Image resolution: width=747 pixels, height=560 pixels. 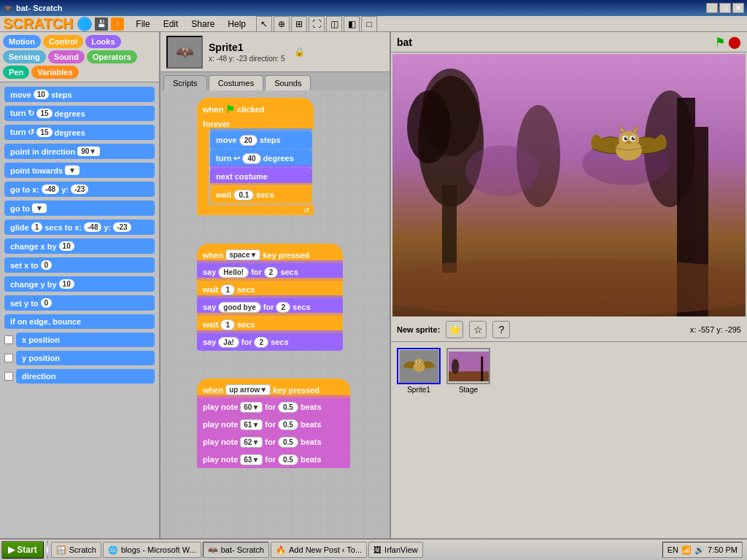 What do you see at coordinates (275, 52) in the screenshot?
I see `sprite-header: 🦇 Sprite1 x: -48 y: -23 direction: 5 🔒` at bounding box center [275, 52].